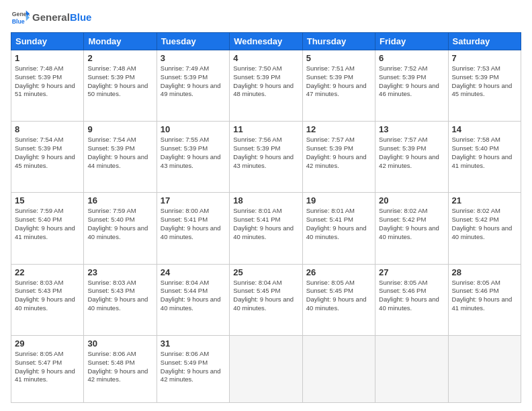 Image resolution: width=532 pixels, height=411 pixels. Describe the element at coordinates (48, 42) in the screenshot. I see `col-sunday: Sunday` at that location.